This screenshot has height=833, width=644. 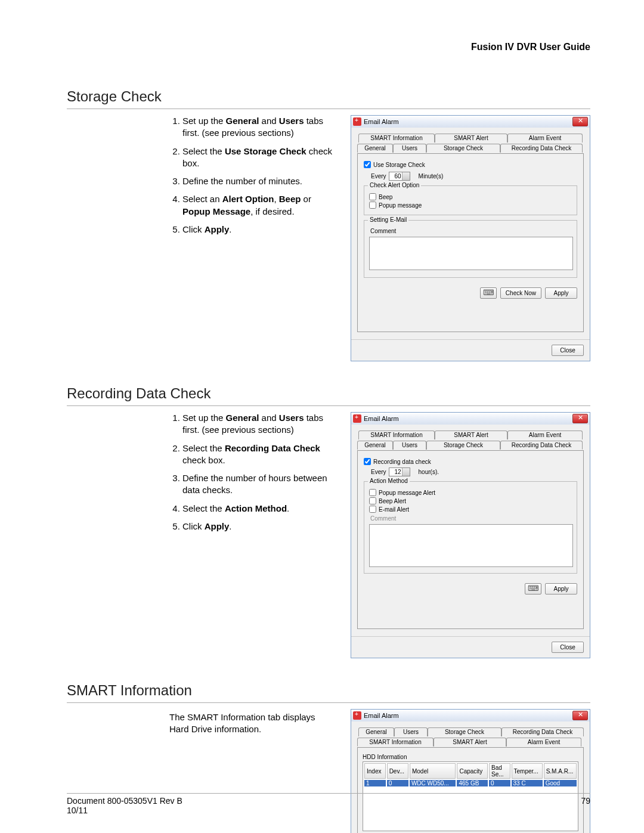 What do you see at coordinates (400, 472) in the screenshot?
I see `hours-stepper: 12▲▼` at bounding box center [400, 472].